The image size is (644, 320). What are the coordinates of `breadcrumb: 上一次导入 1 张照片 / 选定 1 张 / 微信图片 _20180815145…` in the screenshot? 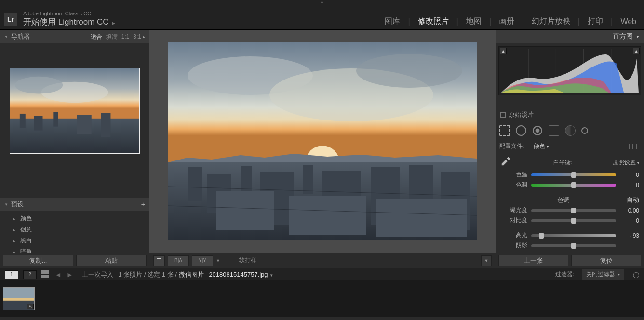 It's located at (177, 275).